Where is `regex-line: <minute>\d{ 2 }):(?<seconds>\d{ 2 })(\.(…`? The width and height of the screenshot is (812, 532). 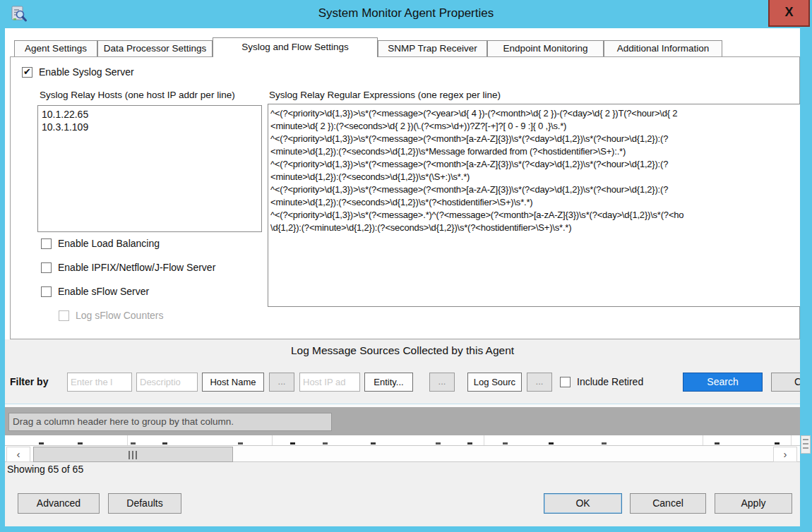 regex-line: <minute>\d{ 2 }):(?<seconds>\d{ 2 })(\.(… is located at coordinates (535, 126).